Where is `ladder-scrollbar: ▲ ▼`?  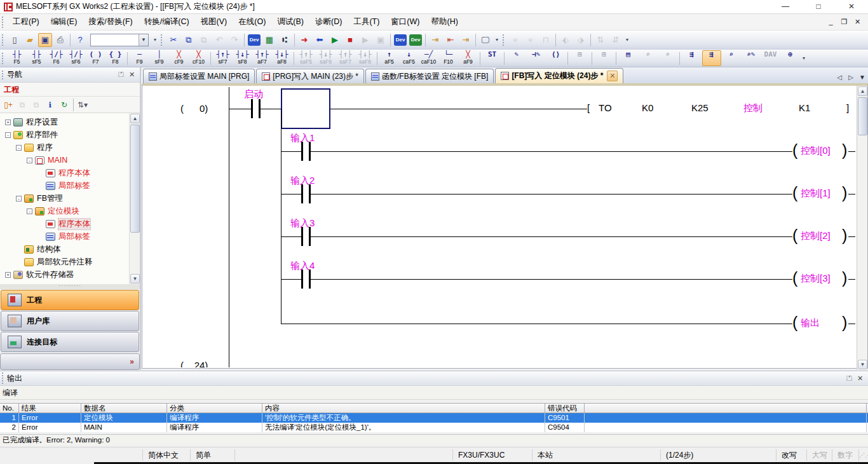 ladder-scrollbar: ▲ ▼ is located at coordinates (862, 228).